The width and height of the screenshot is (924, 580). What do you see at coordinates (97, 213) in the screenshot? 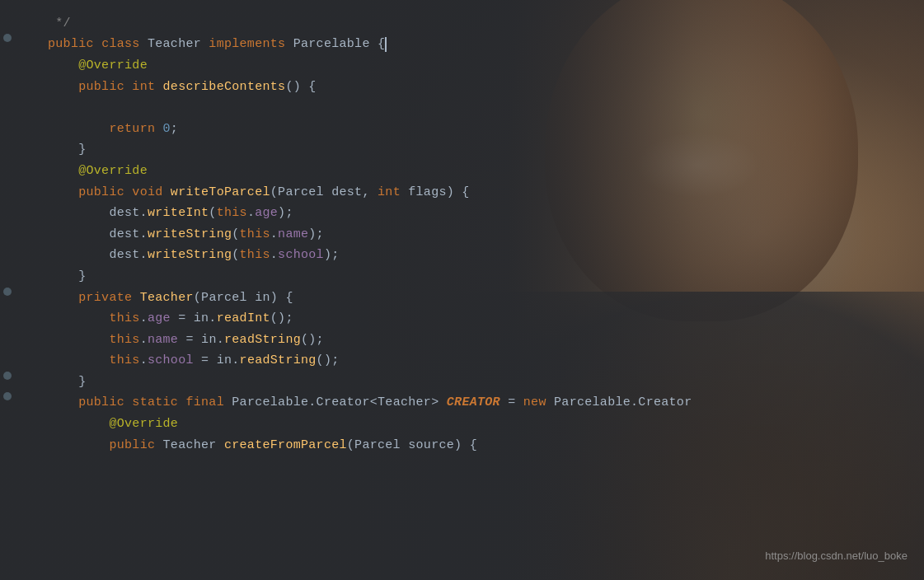
I see `code-token: dest.` at bounding box center [97, 213].